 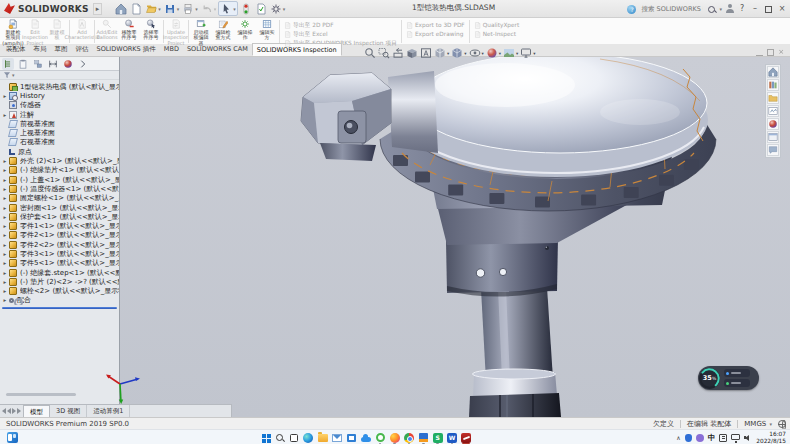 What do you see at coordinates (773, 150) in the screenshot?
I see `taskpane-forum-button` at bounding box center [773, 150].